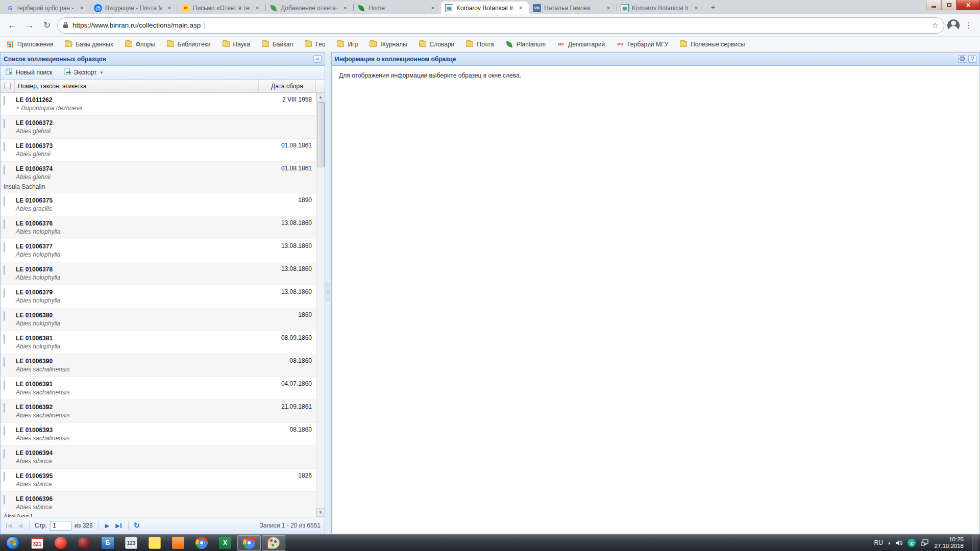 This screenshot has height=551, width=980. I want to click on bookmark-item: ИЗДепозитарий, so click(581, 44).